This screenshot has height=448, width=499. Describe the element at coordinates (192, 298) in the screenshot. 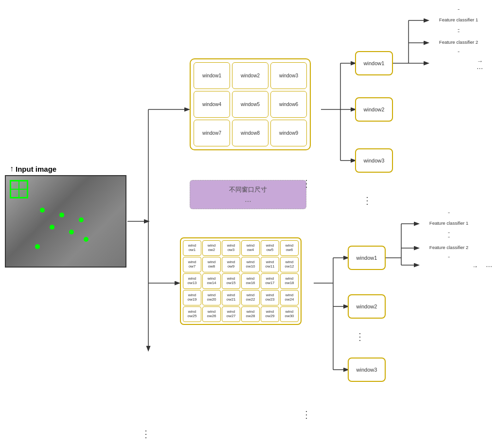

I see `small-cell-19: window19` at that location.